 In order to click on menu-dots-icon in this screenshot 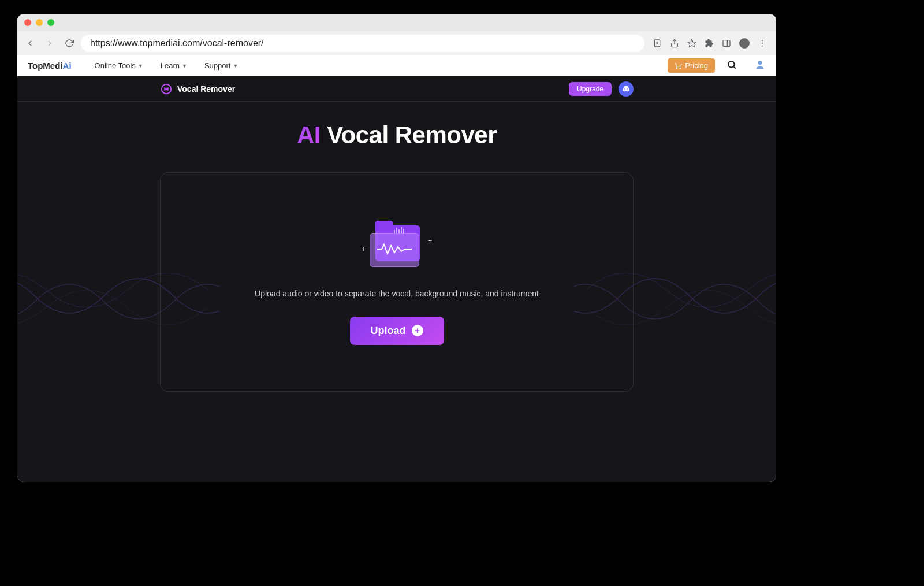, I will do `click(762, 43)`.